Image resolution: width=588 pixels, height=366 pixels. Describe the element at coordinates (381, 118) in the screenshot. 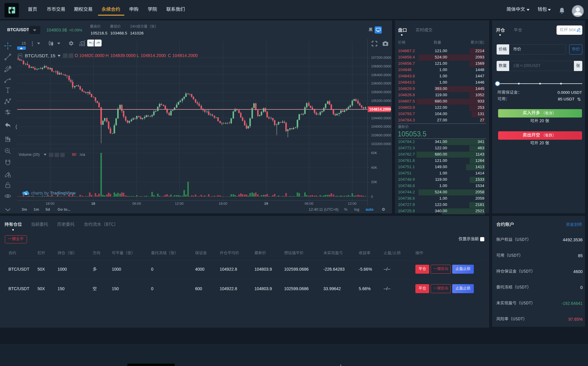

I see `svg-text: 104400.0000` at that location.